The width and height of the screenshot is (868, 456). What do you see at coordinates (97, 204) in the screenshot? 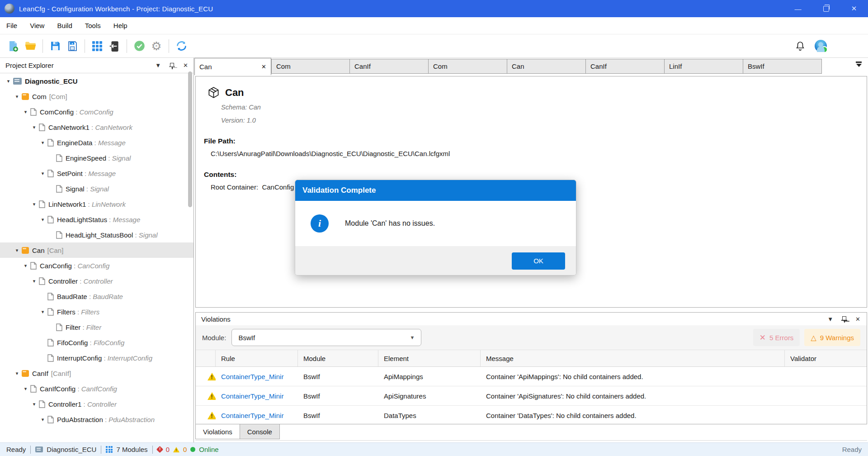
I see `tree-item: ▾ LinNetwork1 LinNetwork` at bounding box center [97, 204].